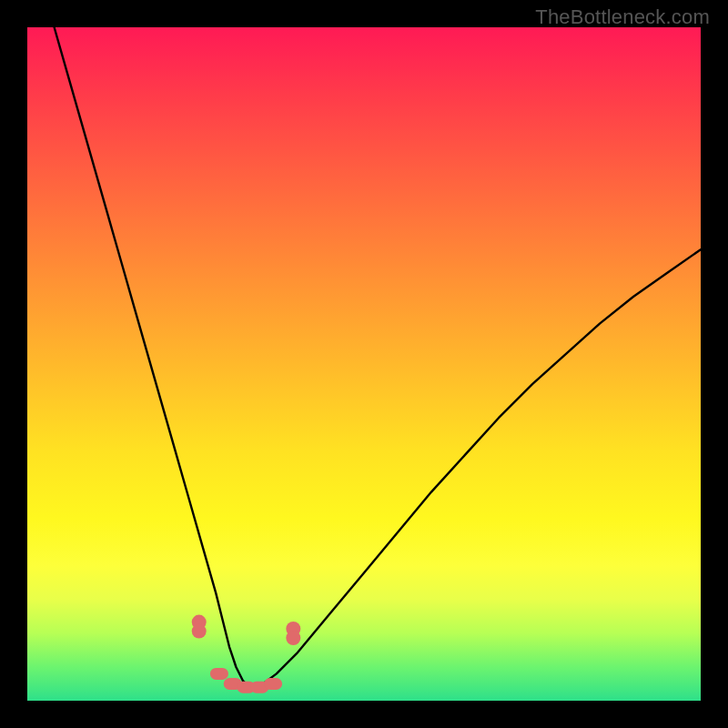 The width and height of the screenshot is (728, 728). Describe the element at coordinates (247, 654) in the screenshot. I see `markers-group` at that location.